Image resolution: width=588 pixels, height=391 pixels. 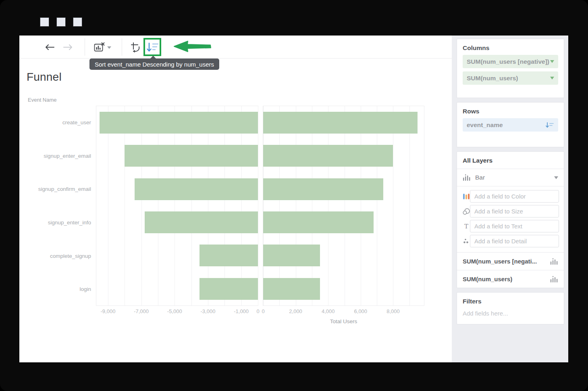 What do you see at coordinates (466, 211) in the screenshot?
I see `size-icon` at bounding box center [466, 211].